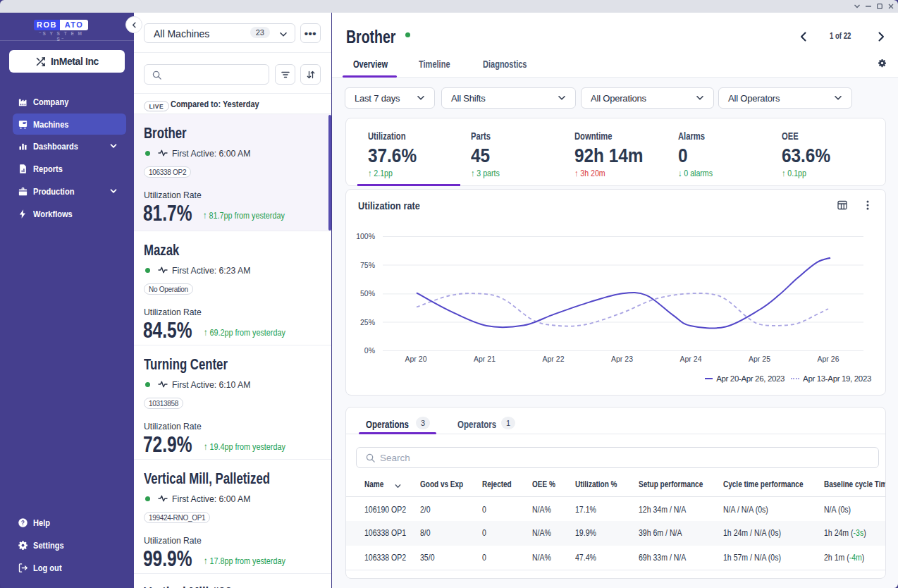 Image resolution: width=898 pixels, height=588 pixels. What do you see at coordinates (691, 359) in the screenshot?
I see `svg-text: Apr 24` at bounding box center [691, 359].